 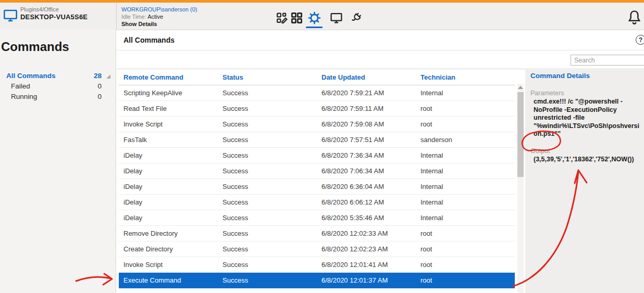 I want to click on failed-count: 0, so click(x=100, y=86).